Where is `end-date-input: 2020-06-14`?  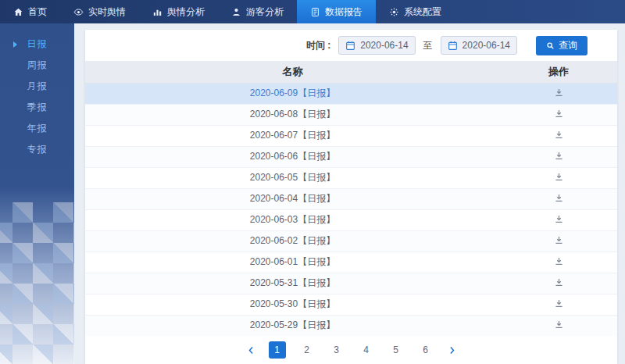
end-date-input: 2020-06-14 is located at coordinates (479, 45).